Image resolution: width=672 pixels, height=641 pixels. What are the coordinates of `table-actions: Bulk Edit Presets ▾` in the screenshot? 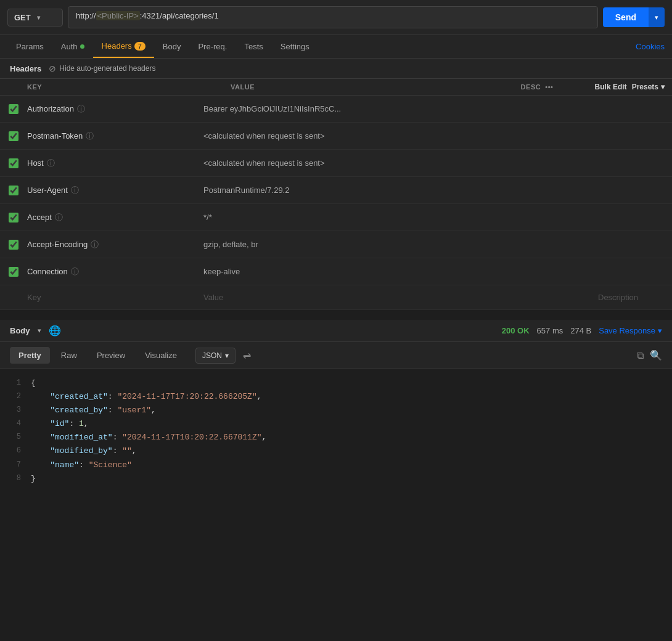 It's located at (634, 87).